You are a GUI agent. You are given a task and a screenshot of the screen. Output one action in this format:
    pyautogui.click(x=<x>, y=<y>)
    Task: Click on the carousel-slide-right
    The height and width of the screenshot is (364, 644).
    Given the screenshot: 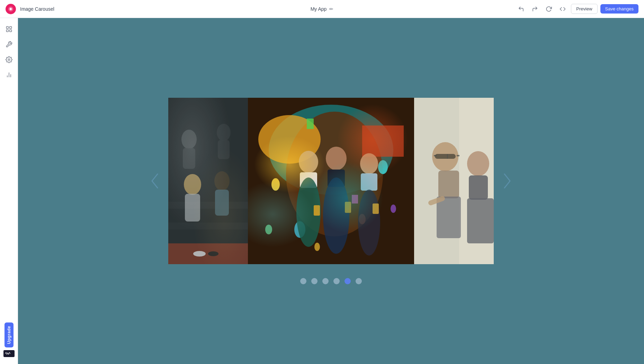 What is the action you would take?
    pyautogui.click(x=454, y=181)
    